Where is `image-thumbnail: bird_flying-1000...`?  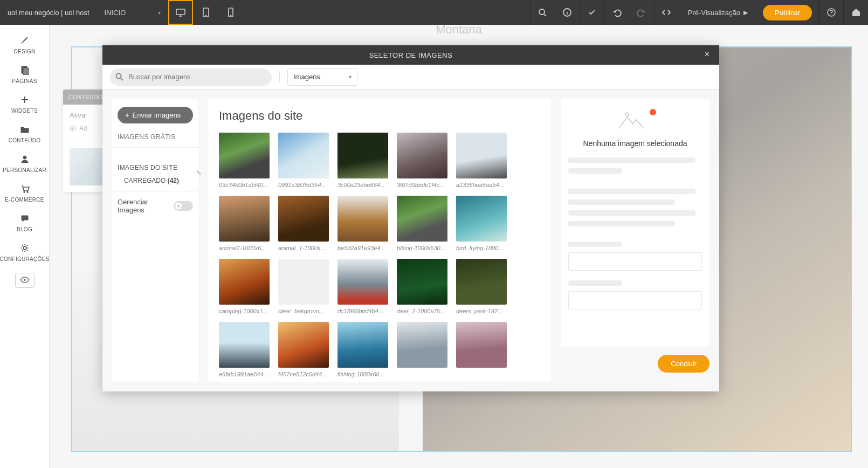
image-thumbnail: bird_flying-1000... is located at coordinates (481, 223).